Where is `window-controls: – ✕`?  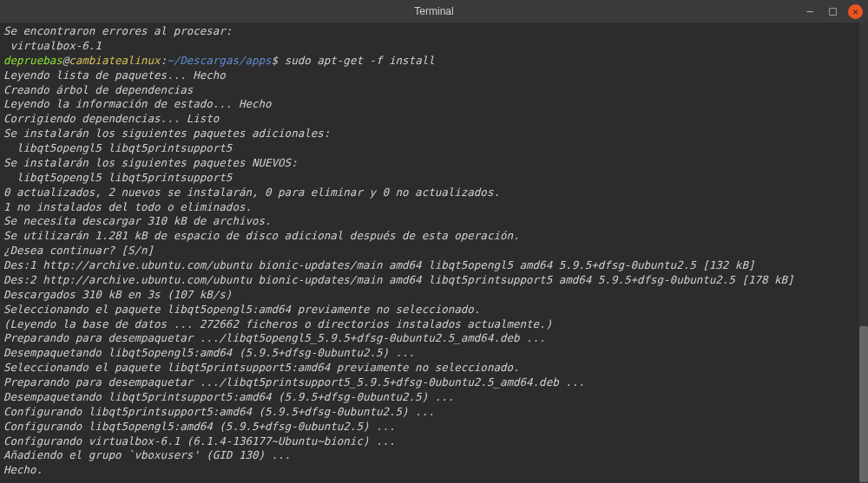 window-controls: – ✕ is located at coordinates (833, 12).